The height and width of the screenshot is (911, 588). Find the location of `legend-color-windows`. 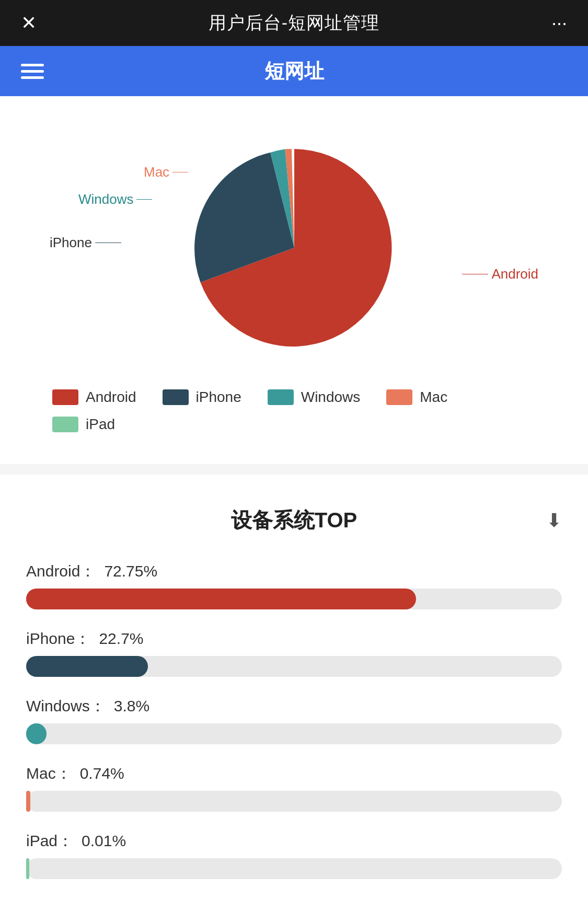

legend-color-windows is located at coordinates (281, 397).